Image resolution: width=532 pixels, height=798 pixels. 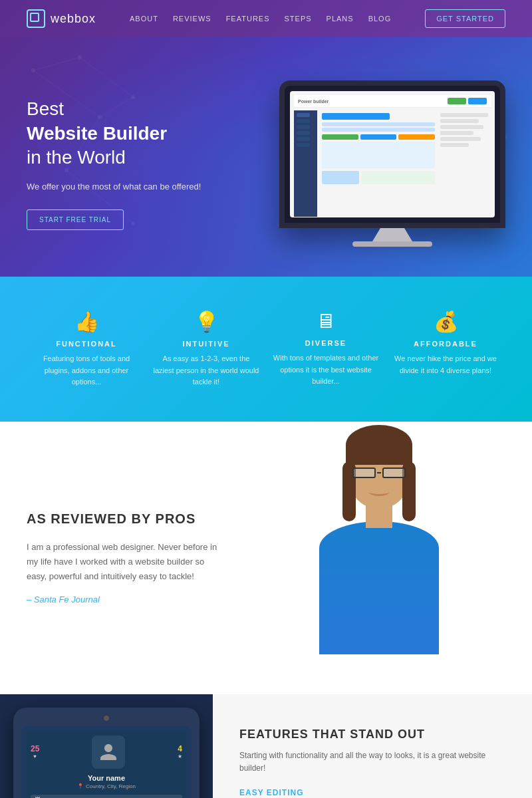 I want to click on thumbs-up-icon: 👍, so click(x=86, y=322).